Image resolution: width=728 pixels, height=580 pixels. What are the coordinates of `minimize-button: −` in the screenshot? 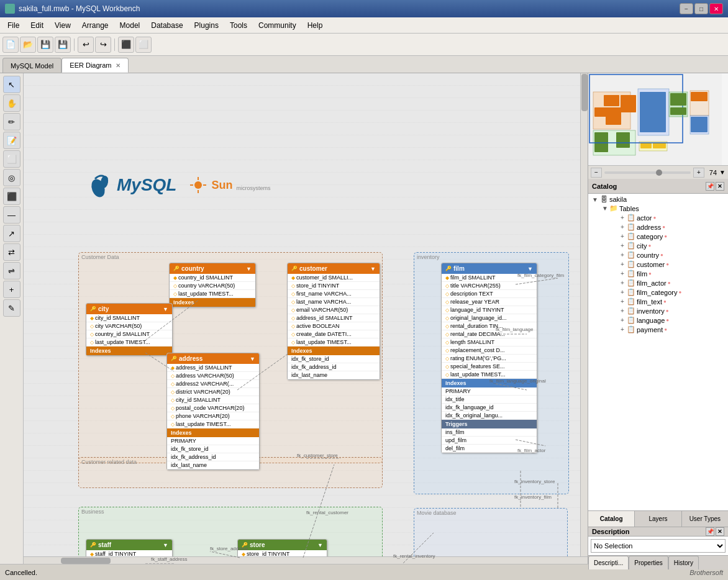 It's located at (686, 9).